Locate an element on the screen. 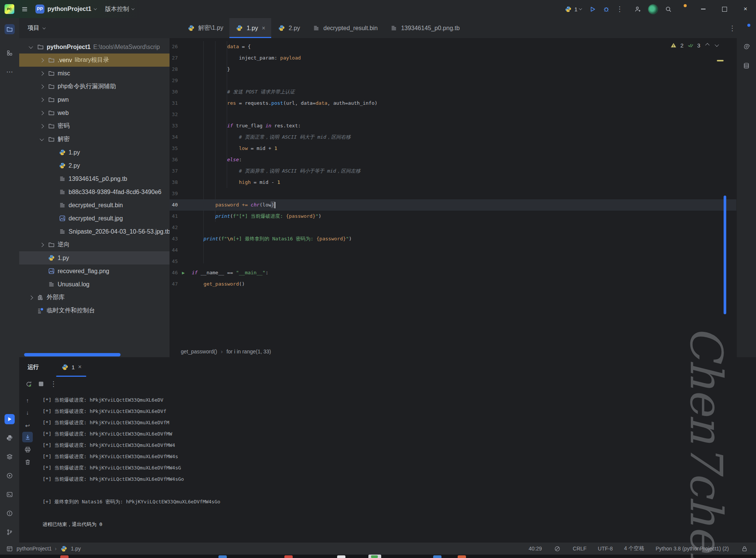  run-config-selector: 1 is located at coordinates (573, 9).